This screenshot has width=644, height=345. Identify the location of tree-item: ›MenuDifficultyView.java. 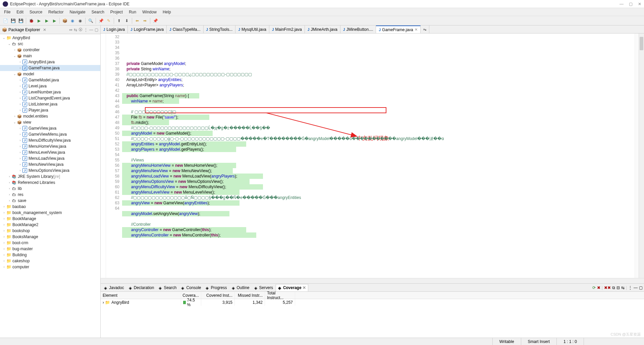
(50, 140).